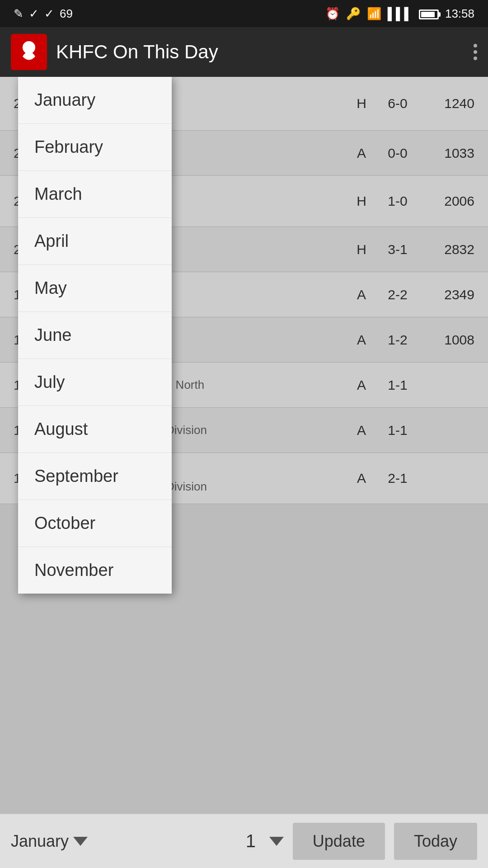  What do you see at coordinates (95, 100) in the screenshot?
I see `dropdown-item-january: January` at bounding box center [95, 100].